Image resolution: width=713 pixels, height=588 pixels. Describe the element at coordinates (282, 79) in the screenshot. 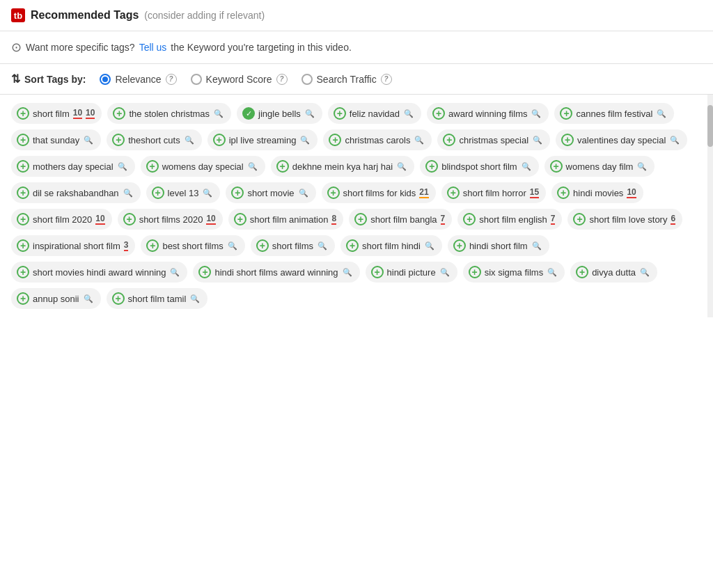

I see `keyword-score-info-icon: ?` at that location.